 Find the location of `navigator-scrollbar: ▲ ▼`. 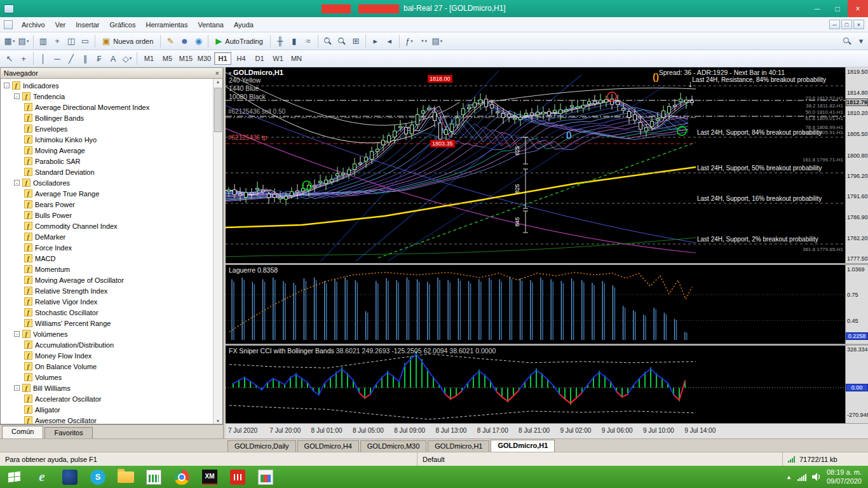

navigator-scrollbar: ▲ ▼ is located at coordinates (217, 252).